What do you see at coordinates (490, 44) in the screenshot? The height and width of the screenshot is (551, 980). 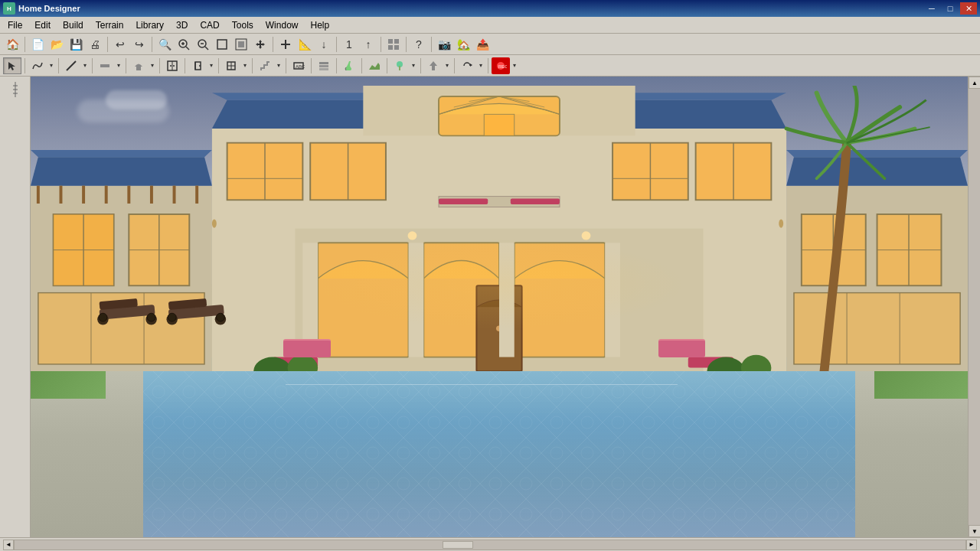 I see `toolbar-1: 🏠 📄 📂 💾 🖨 ↩ ↪ 🔍 📐 ↓ 1 ↑ ? 📷 🏡 📤` at bounding box center [490, 44].